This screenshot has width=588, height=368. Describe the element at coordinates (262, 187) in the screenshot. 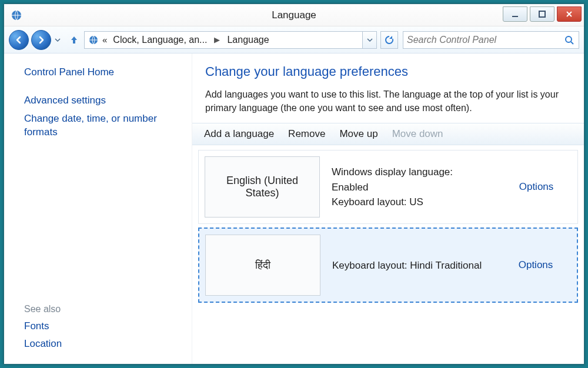

I see `language-tile: English (United States)` at that location.